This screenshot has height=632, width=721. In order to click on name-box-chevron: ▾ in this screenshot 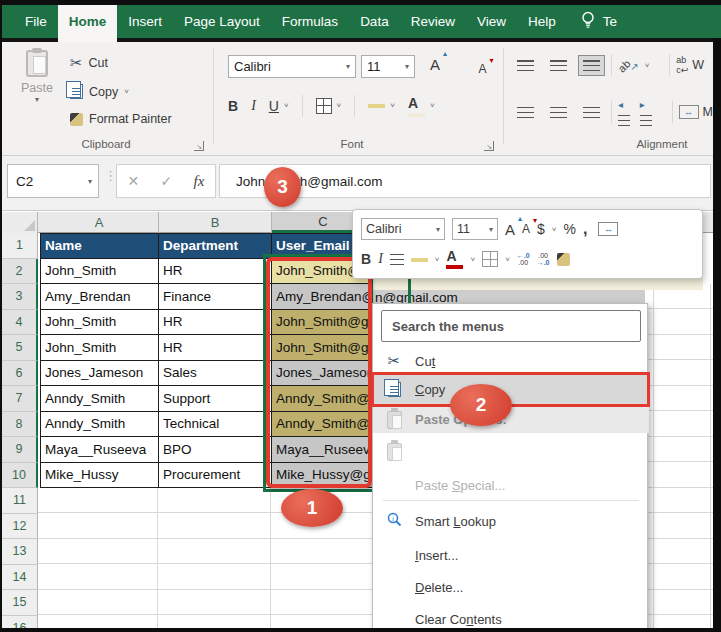, I will do `click(90, 182)`.